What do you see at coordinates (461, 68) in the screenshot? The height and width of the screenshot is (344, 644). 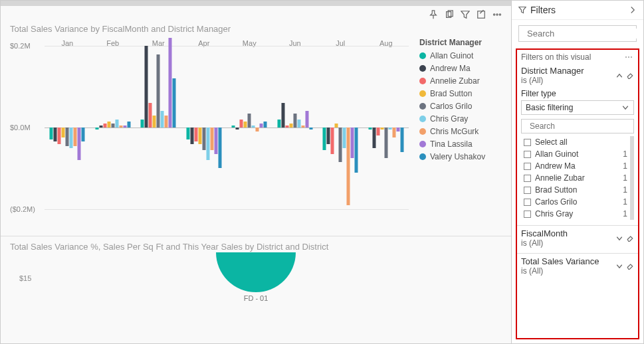 I see `legend-item: Andrew Ma` at bounding box center [461, 68].